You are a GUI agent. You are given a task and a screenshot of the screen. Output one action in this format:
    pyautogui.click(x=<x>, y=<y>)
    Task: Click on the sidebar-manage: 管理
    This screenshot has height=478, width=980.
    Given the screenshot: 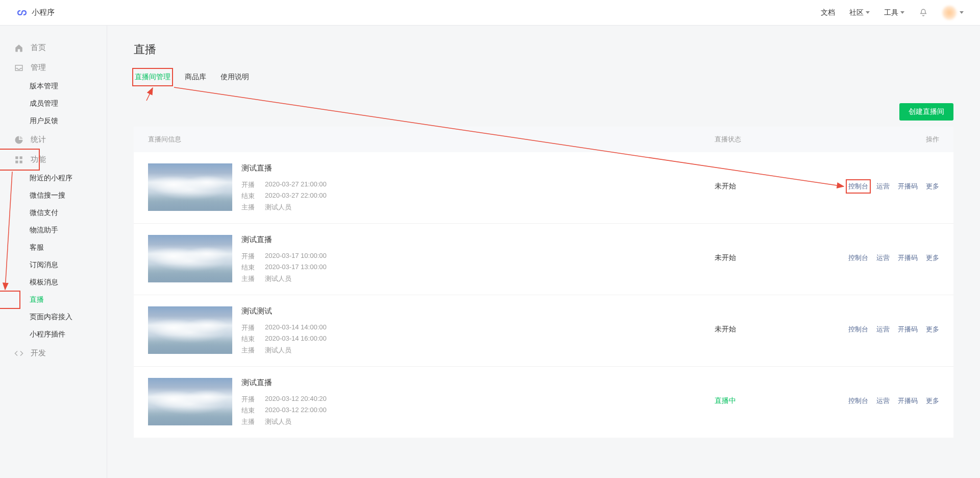 What is the action you would take?
    pyautogui.click(x=53, y=67)
    